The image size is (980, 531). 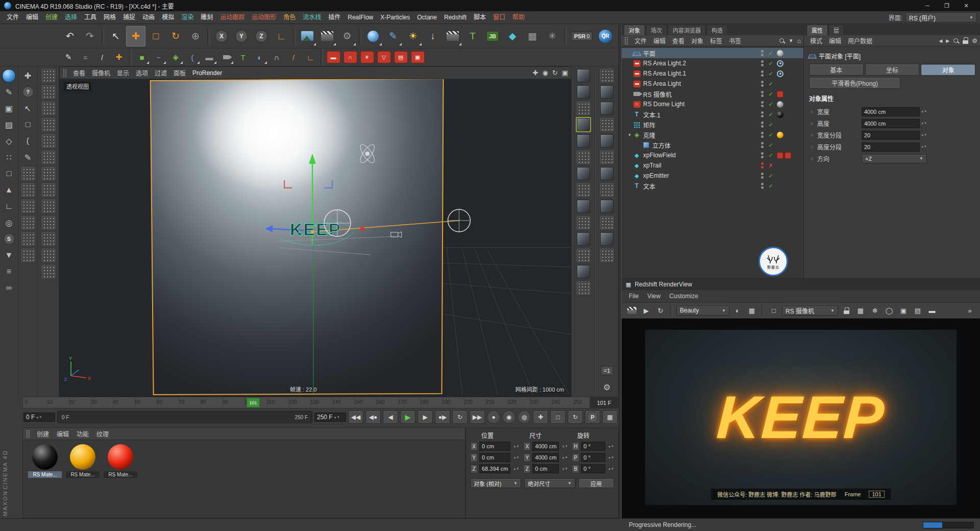 I want to click on model-mode-button: ▣, so click(x=9, y=108).